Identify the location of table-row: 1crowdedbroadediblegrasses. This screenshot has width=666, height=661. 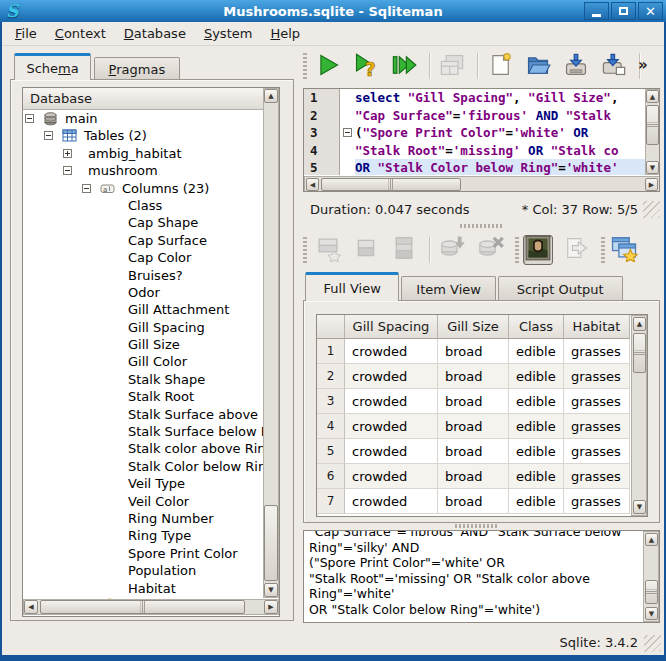
(482, 352).